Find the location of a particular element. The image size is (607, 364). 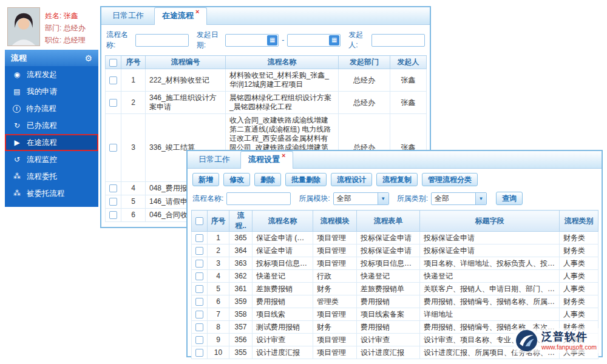

win1-tabbar: 日常工作 在途流程 × is located at coordinates (266, 16).